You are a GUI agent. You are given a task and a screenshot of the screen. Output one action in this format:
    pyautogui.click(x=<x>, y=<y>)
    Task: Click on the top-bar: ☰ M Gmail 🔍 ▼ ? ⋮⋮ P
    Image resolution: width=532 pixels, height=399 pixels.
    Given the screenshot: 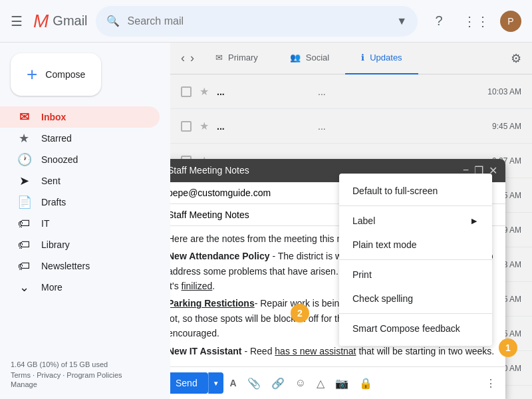 What is the action you would take?
    pyautogui.click(x=266, y=21)
    